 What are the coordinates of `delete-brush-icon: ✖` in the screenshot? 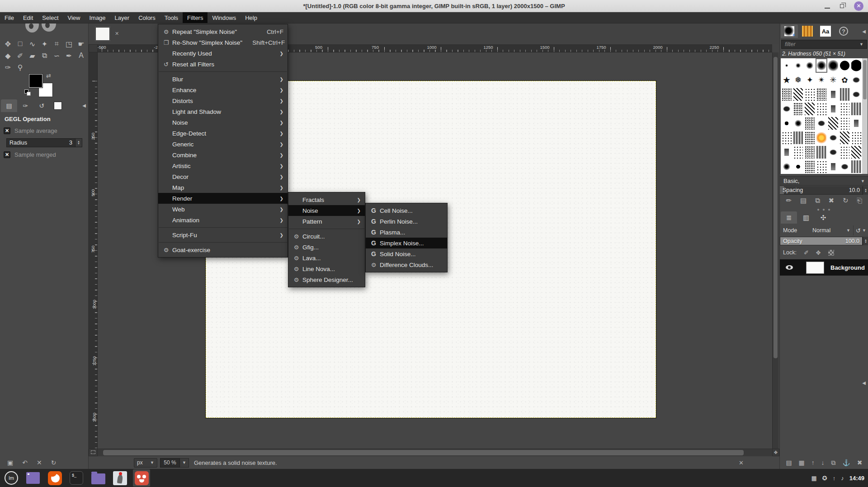 It's located at (832, 201).